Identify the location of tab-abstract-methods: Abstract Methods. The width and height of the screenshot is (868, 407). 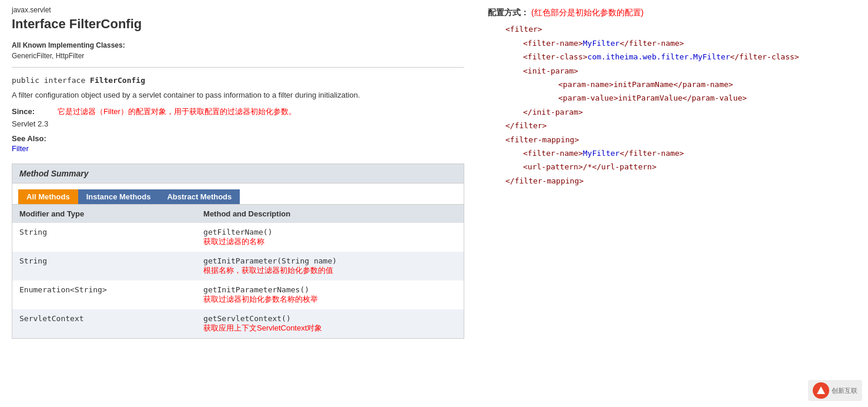
(199, 196).